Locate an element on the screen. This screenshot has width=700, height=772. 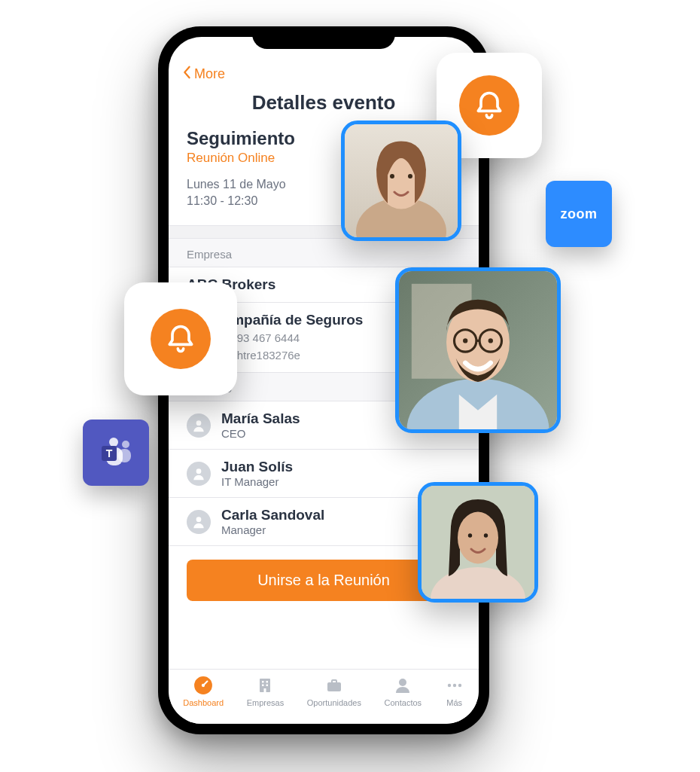
teams-icon: T is located at coordinates (116, 453).